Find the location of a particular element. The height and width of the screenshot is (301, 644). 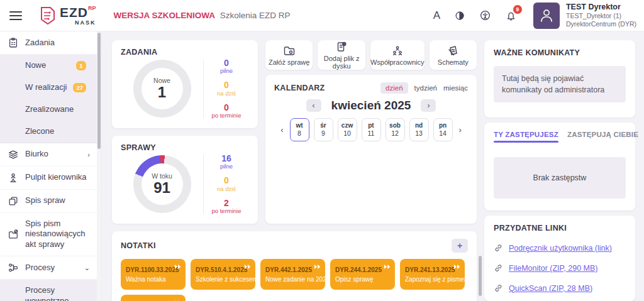

note-card is located at coordinates (153, 298).